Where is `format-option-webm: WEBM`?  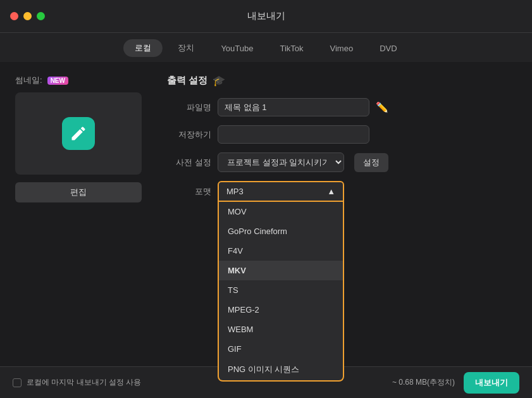 format-option-webm: WEBM is located at coordinates (281, 329).